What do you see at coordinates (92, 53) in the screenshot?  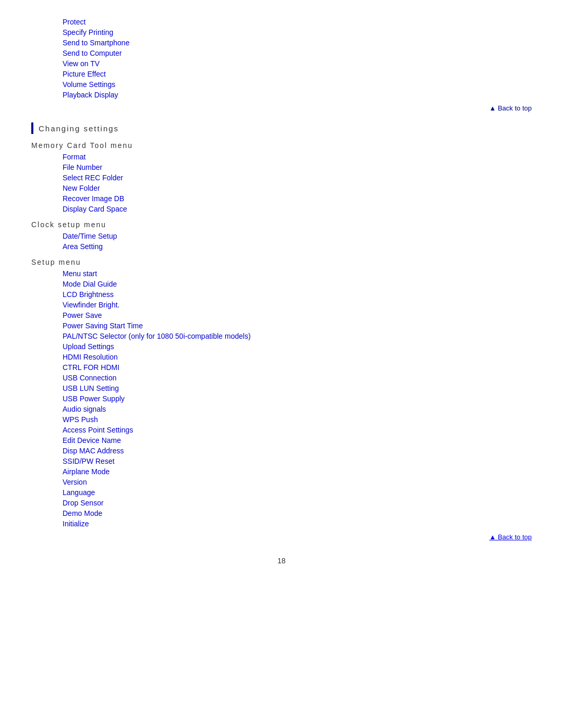 I see `link-send-to-computer: Send to Computer` at bounding box center [92, 53].